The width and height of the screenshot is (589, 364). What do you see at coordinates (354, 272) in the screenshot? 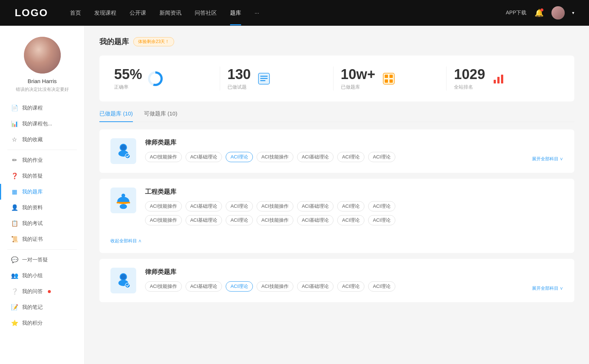
I see `bank-name-lawyer-2: 律师类题库` at bounding box center [354, 272].